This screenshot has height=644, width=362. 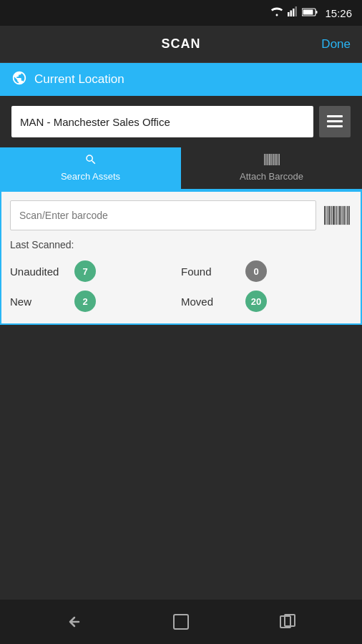 I want to click on tab-search-assets: Search Assets, so click(x=90, y=168).